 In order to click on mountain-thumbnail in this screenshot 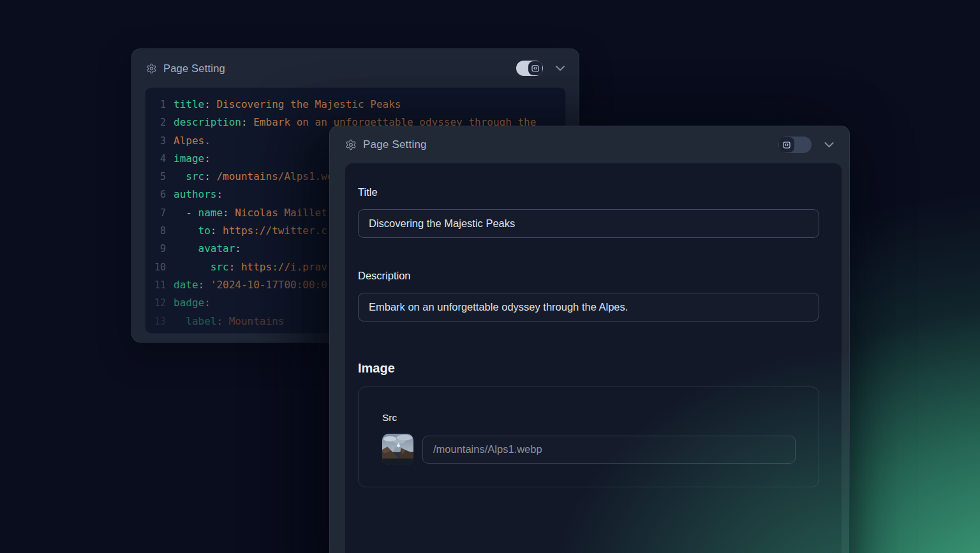, I will do `click(398, 449)`.